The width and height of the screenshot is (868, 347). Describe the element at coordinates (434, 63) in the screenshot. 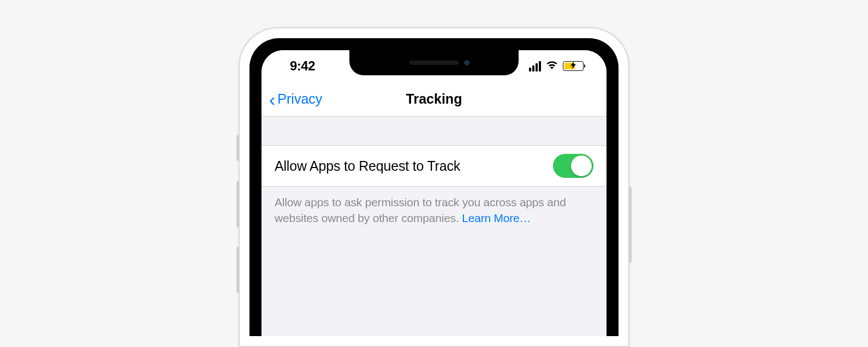

I see `notch` at that location.